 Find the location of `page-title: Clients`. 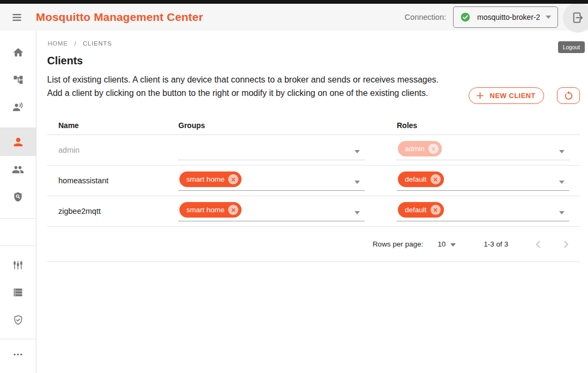

page-title: Clients is located at coordinates (318, 61).